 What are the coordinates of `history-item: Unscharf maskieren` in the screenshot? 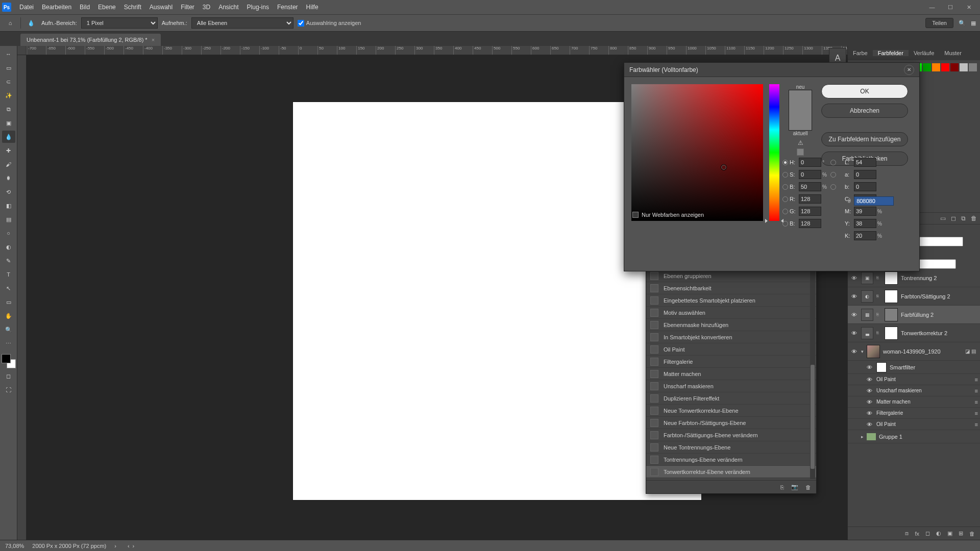 It's located at (731, 386).